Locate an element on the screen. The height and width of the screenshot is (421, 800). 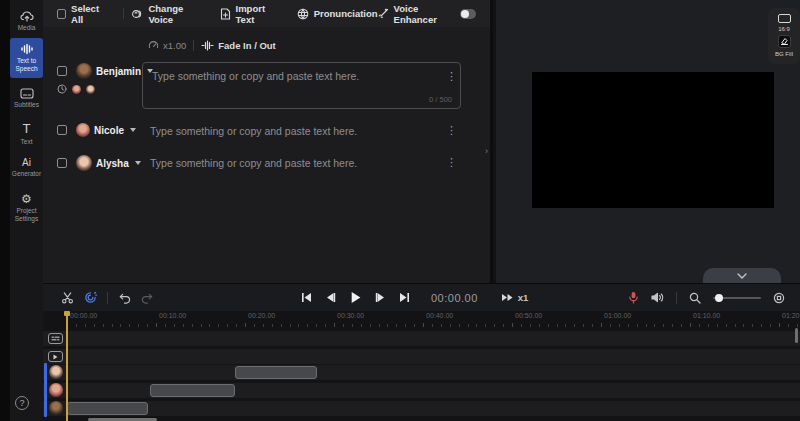
media-upload-icon is located at coordinates (27, 16).